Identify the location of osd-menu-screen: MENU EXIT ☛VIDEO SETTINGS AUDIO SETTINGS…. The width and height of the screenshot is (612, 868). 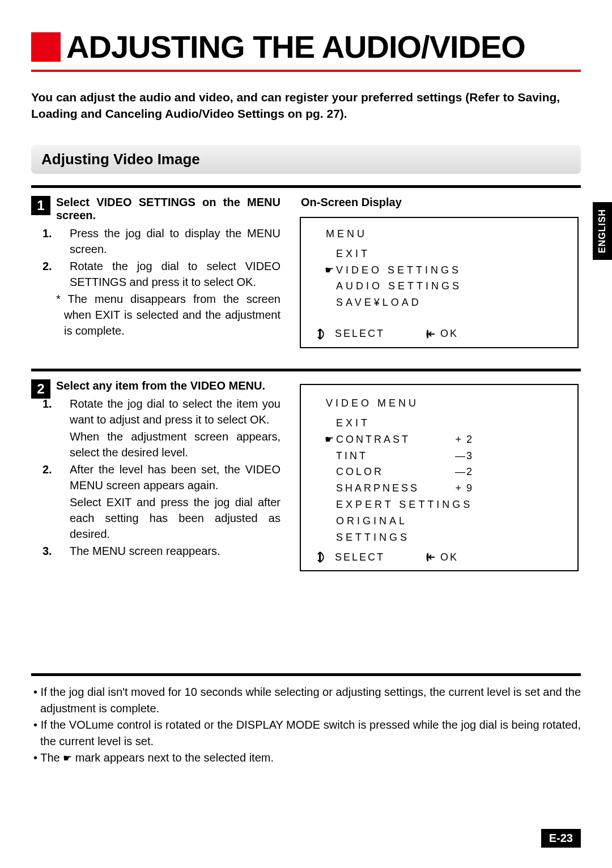
(439, 283).